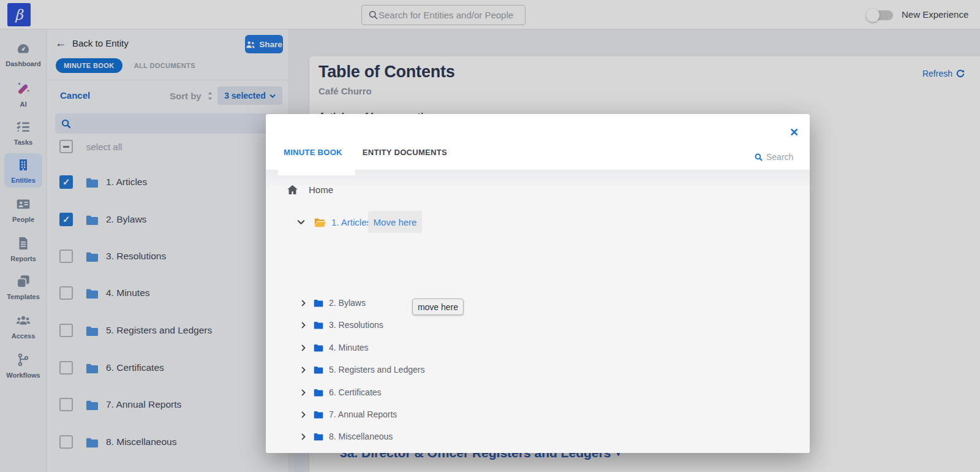 This screenshot has width=980, height=472. What do you see at coordinates (438, 306) in the screenshot?
I see `drag-cursor-tooltip: move here` at bounding box center [438, 306].